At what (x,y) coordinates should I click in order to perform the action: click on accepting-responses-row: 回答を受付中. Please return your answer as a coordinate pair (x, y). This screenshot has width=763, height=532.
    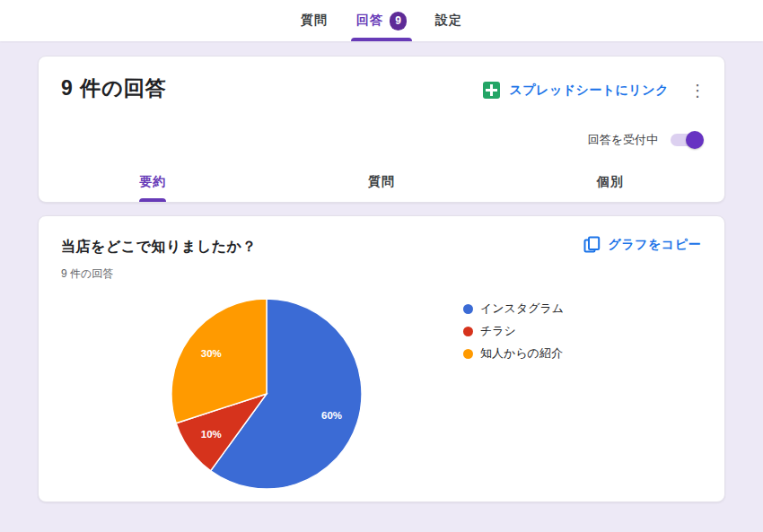
    Looking at the image, I should click on (645, 140).